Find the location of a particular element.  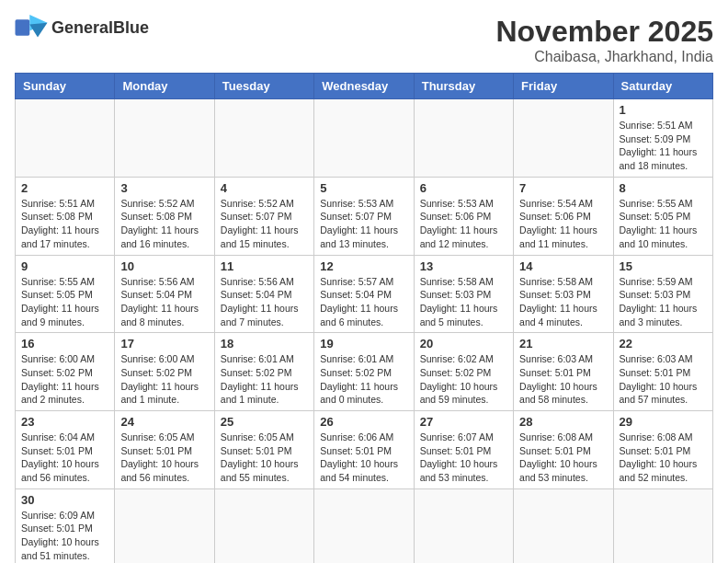

day-number: 8 is located at coordinates (664, 188).